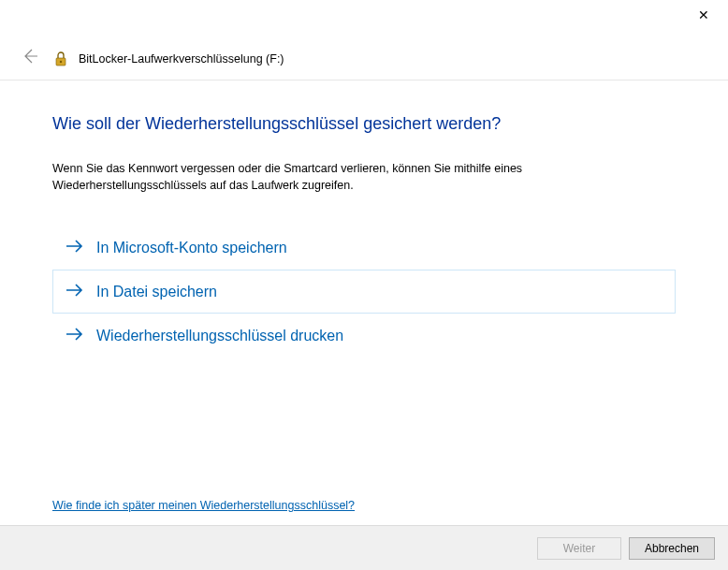 The image size is (728, 570). I want to click on bitlocker-icon, so click(61, 59).